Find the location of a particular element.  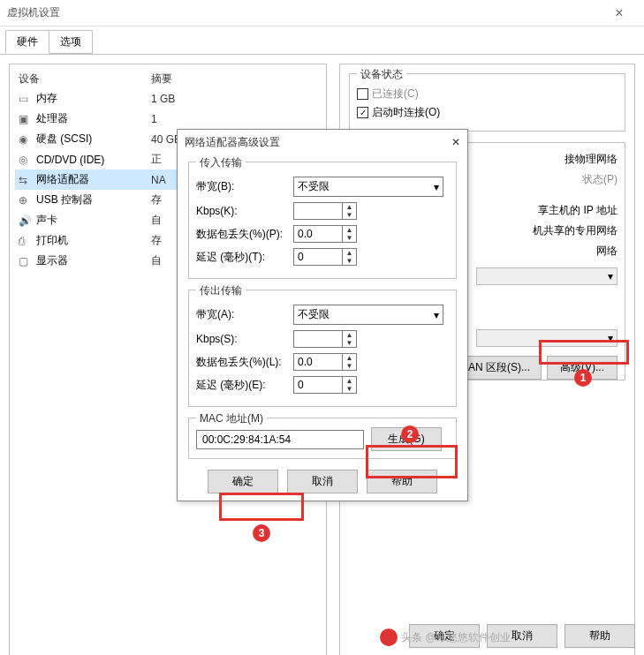

device-summary: 1 GB is located at coordinates (163, 99).